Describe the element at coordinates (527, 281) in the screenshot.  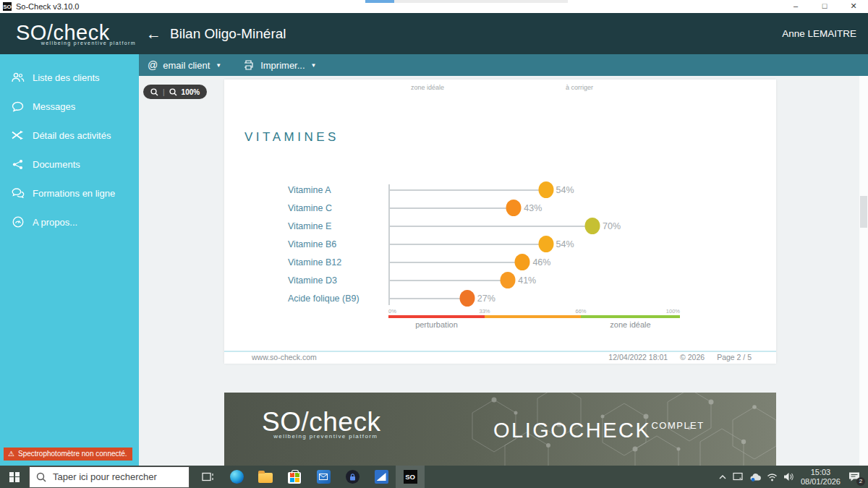
I see `chart-value-label: 41%` at that location.